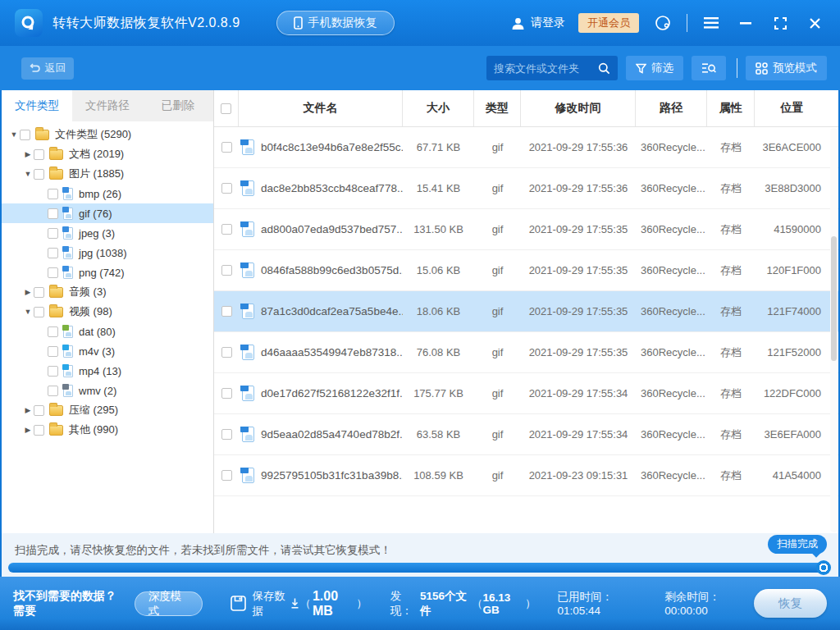 Image resolution: width=840 pixels, height=630 pixels. Describe the element at coordinates (815, 23) in the screenshot. I see `close-button` at that location.